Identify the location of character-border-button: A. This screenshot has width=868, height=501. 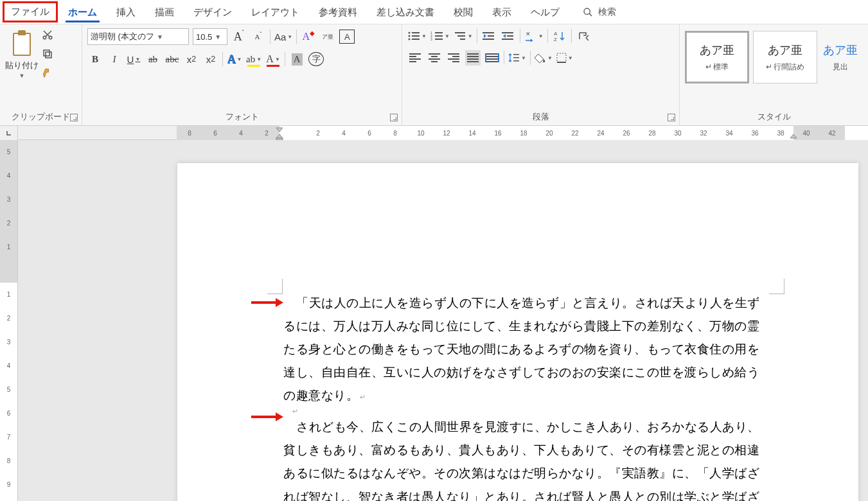
(347, 37).